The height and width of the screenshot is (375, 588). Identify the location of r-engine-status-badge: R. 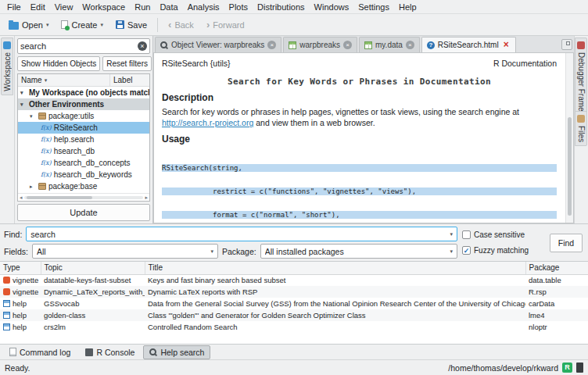
(568, 367).